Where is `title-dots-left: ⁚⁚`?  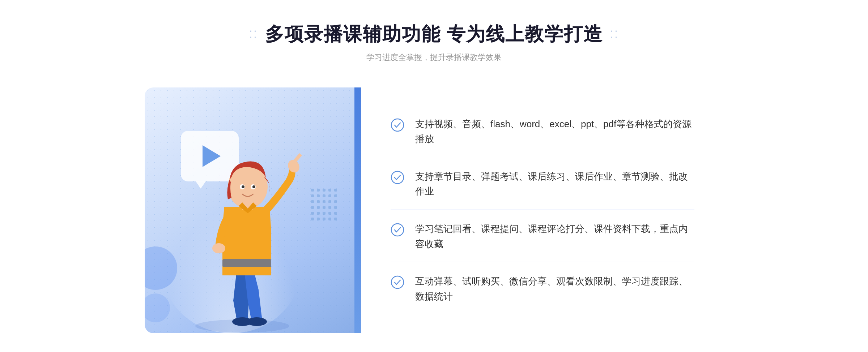
title-dots-left: ⁚⁚ is located at coordinates (254, 35).